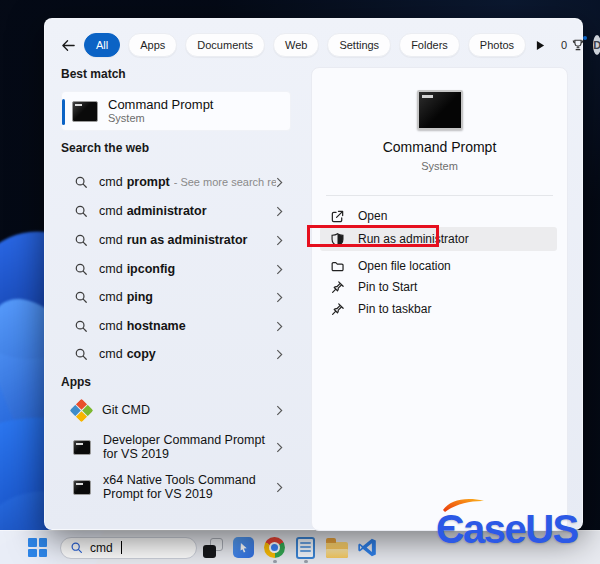  I want to click on app-result-dev-cmd-vs2019: Developer Command Prompt for VS 2019, so click(176, 447).